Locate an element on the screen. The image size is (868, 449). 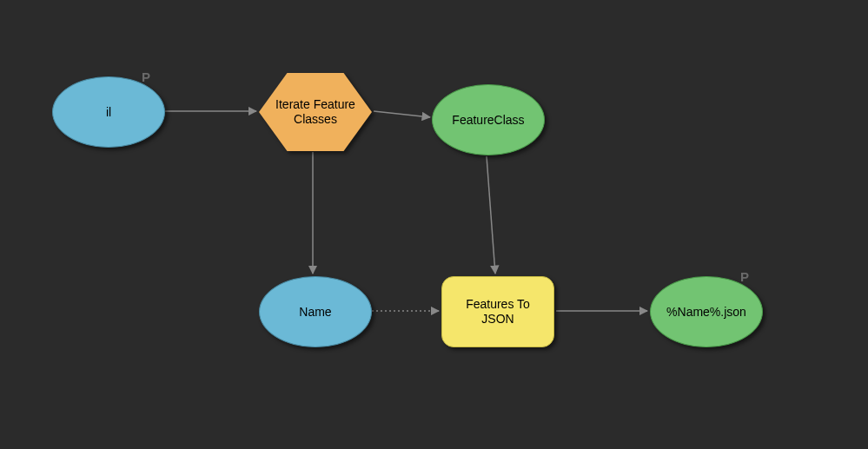
connector-feature-to-tool is located at coordinates (491, 215).